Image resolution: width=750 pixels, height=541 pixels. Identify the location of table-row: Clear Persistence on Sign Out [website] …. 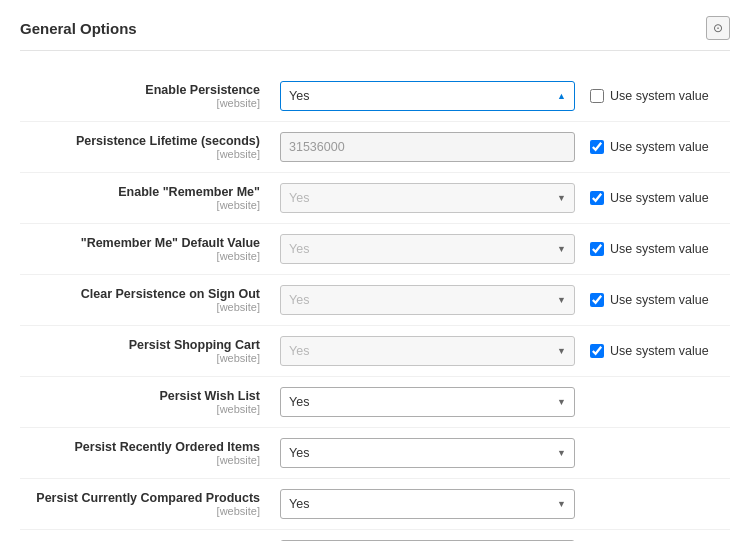
(375, 300).